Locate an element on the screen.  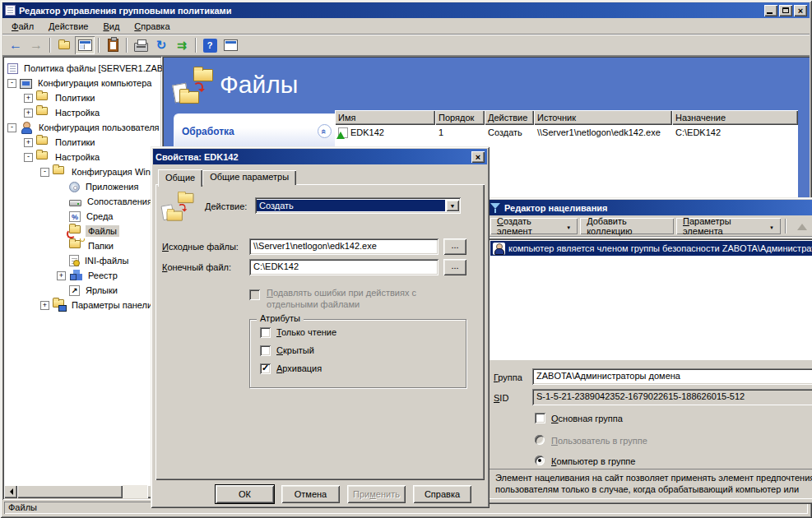
readonly-checkbox is located at coordinates (265, 332).